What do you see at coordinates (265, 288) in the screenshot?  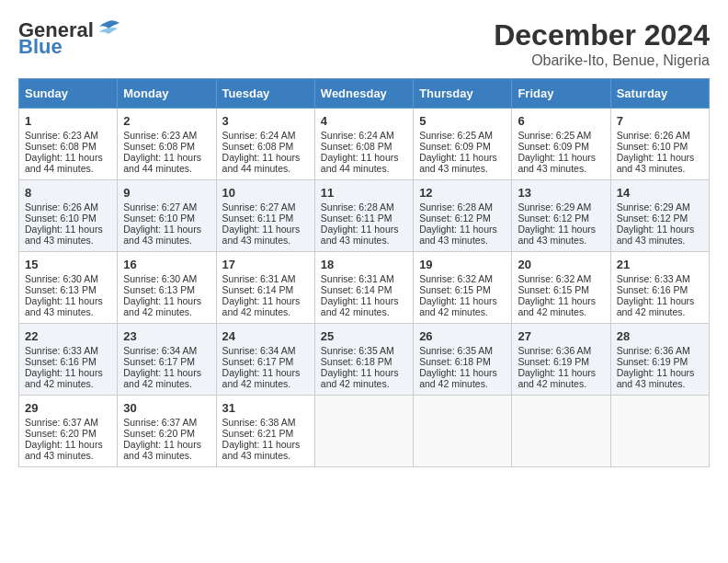 I see `calendar-cell: 17Sunrise: 6:31 AMSunset: 6:14 PMDayligh…` at bounding box center [265, 288].